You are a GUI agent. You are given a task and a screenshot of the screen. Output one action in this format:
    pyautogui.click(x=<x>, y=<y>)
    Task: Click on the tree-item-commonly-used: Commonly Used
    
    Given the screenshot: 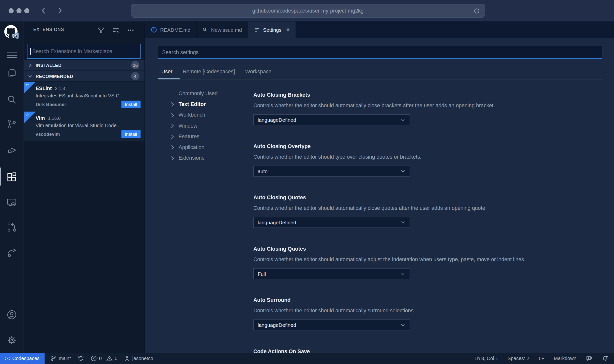 What is the action you would take?
    pyautogui.click(x=206, y=93)
    